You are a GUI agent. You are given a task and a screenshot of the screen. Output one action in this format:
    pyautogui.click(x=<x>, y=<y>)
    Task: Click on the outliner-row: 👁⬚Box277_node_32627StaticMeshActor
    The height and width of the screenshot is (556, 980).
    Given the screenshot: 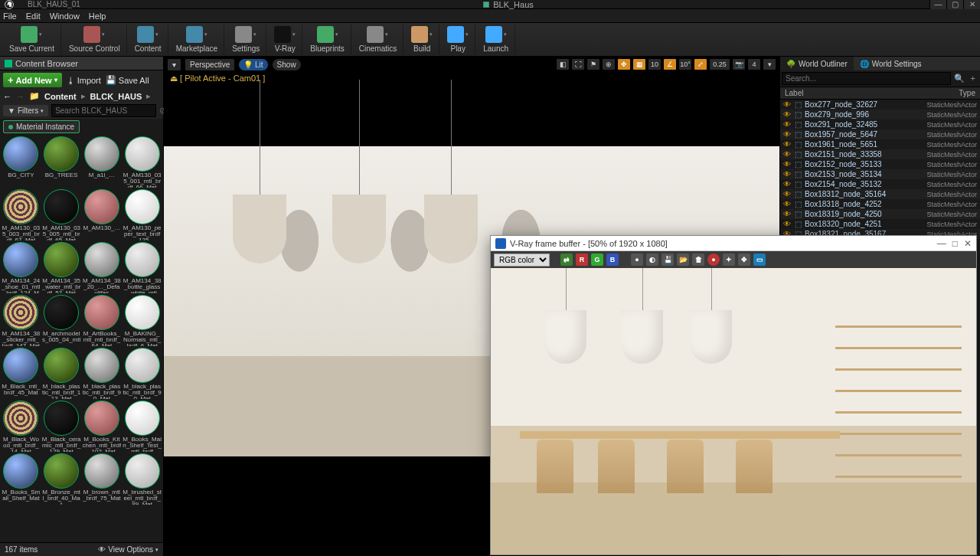 What is the action you would take?
    pyautogui.click(x=880, y=104)
    